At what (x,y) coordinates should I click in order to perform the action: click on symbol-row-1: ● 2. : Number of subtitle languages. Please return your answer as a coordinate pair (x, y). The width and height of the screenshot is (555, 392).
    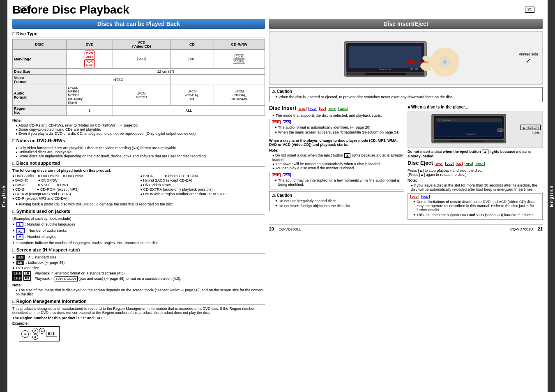
    Looking at the image, I should click on (139, 224).